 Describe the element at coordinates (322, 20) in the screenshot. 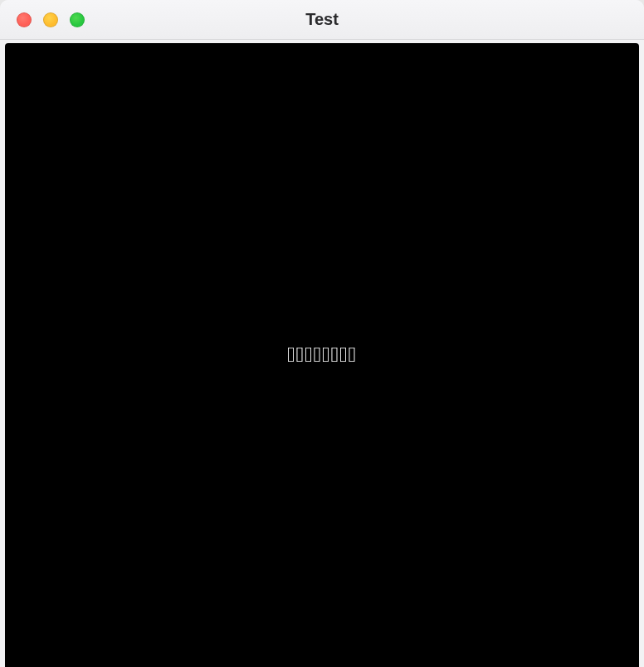

I see `window-title: Test` at that location.